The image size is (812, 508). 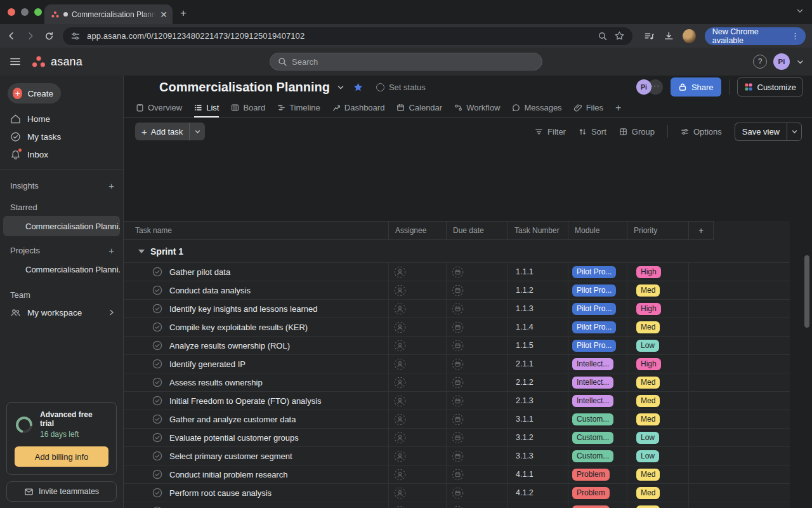 What do you see at coordinates (598, 419) in the screenshot?
I see `module-cell: Custom...` at bounding box center [598, 419].